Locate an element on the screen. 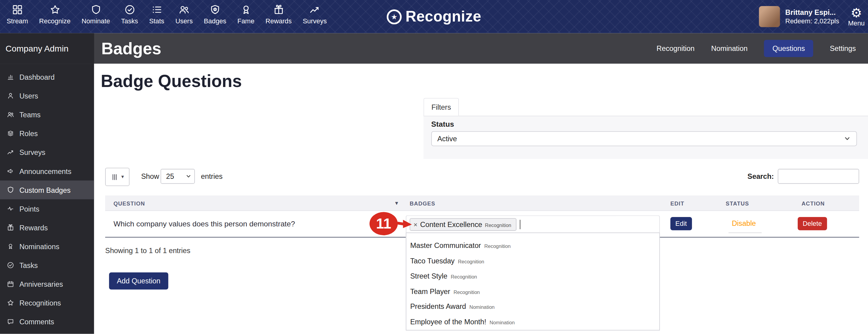 The width and height of the screenshot is (868, 334). user-icon is located at coordinates (11, 96).